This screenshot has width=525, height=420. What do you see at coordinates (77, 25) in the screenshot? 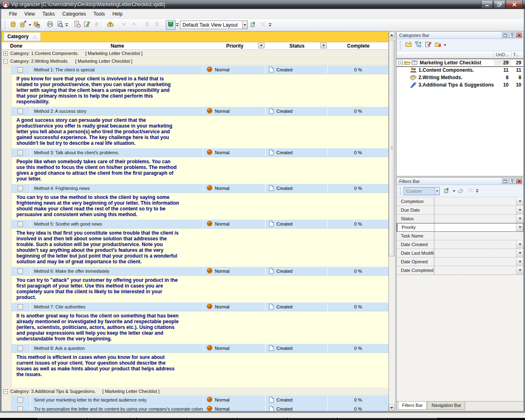
I see `task-new-button` at bounding box center [77, 25].